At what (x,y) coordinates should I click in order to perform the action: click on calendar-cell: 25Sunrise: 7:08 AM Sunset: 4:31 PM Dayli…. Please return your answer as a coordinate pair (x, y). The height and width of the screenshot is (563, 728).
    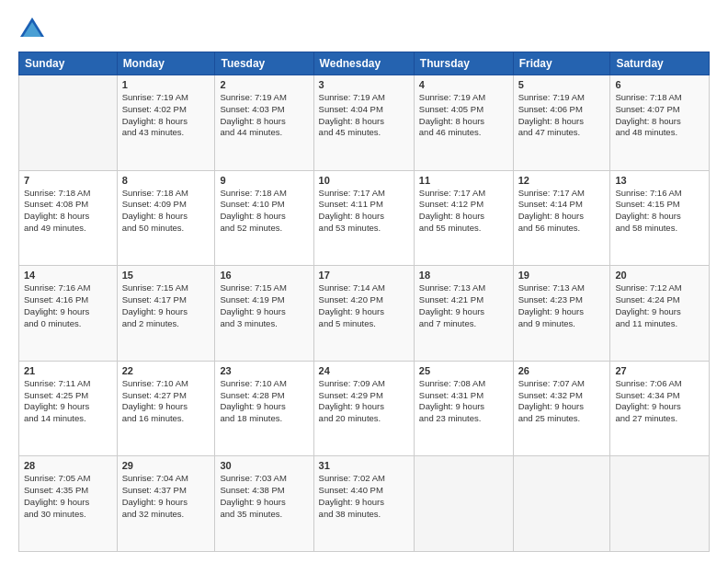
    Looking at the image, I should click on (463, 408).